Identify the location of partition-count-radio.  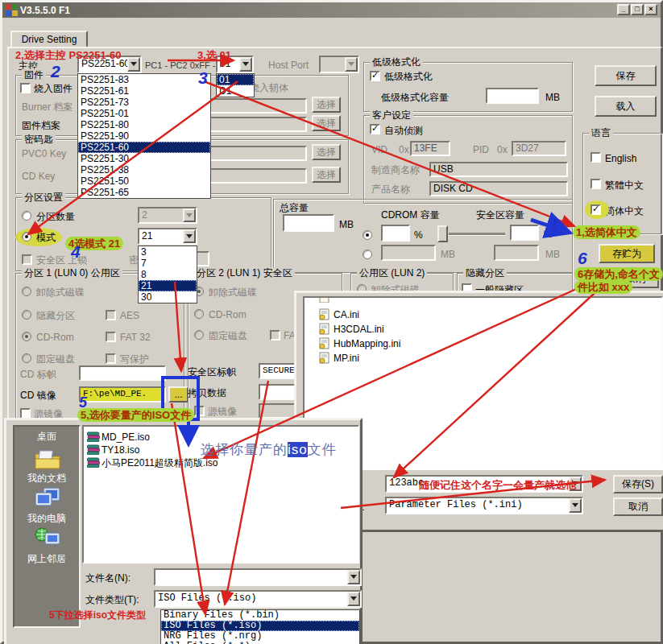
(27, 216).